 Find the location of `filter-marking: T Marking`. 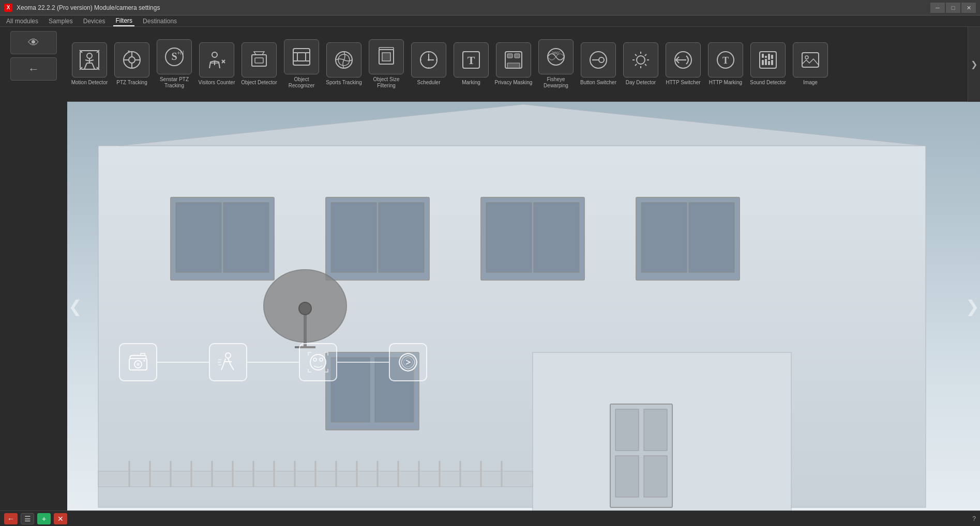

filter-marking: T Marking is located at coordinates (471, 64).